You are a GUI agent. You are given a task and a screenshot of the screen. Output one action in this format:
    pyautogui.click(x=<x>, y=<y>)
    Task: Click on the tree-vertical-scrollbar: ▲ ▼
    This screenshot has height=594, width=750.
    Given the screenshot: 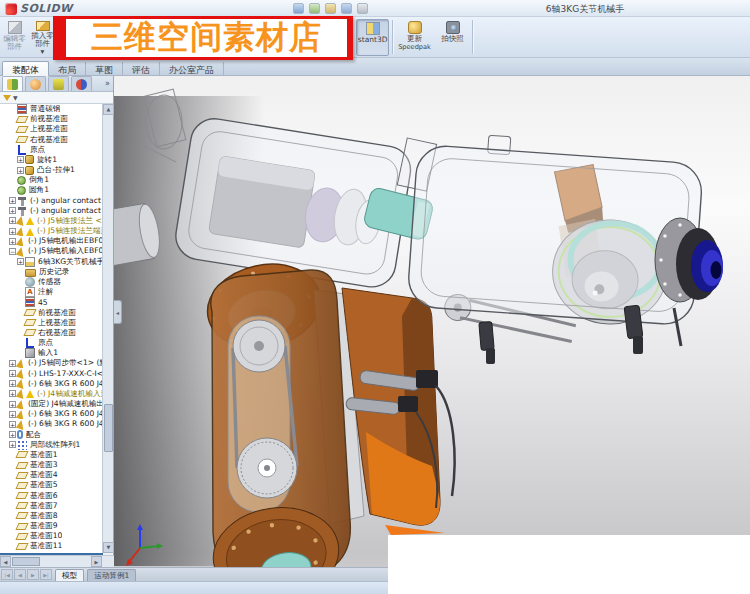 What is the action you would take?
    pyautogui.click(x=108, y=328)
    